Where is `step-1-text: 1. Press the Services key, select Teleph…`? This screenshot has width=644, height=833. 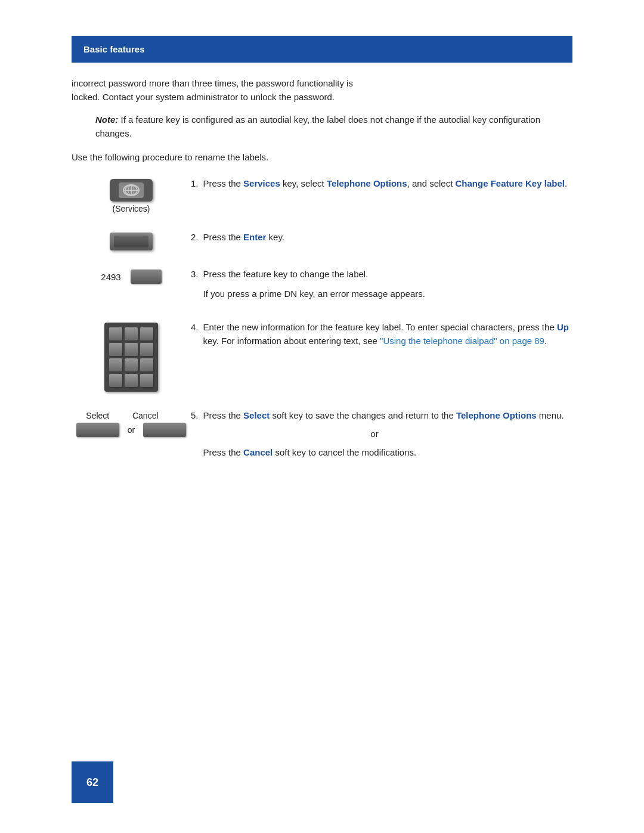 step-1-text: 1. Press the Services key, select Teleph… is located at coordinates (382, 185).